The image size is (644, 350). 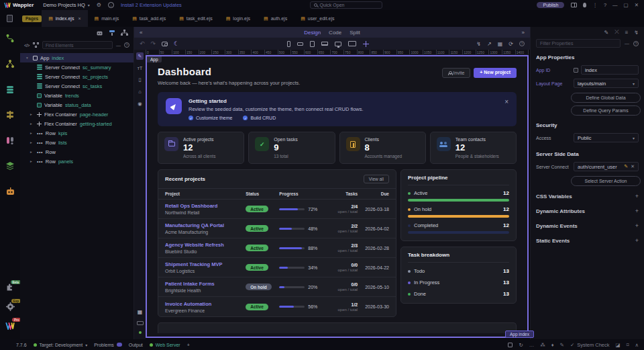 I want to click on tree-item-row-lists: ▸ ••• Rowlists, so click(x=76, y=142).